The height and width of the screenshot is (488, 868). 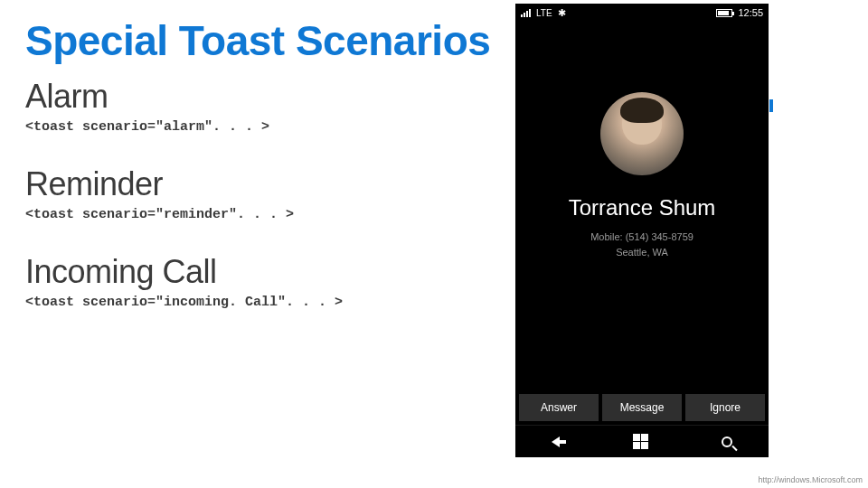 What do you see at coordinates (642, 253) in the screenshot?
I see `caller-location-line: Seattle, WA` at bounding box center [642, 253].